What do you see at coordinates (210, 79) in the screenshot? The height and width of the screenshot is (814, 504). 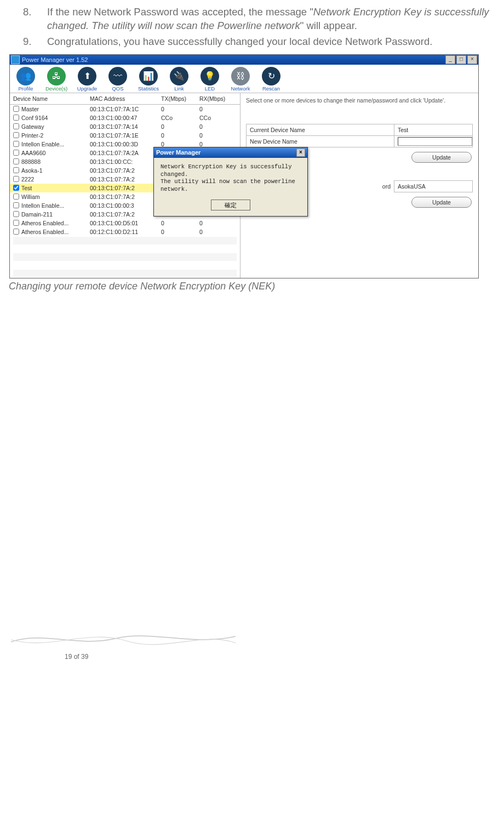 I see `tab-led: 💡LED` at bounding box center [210, 79].